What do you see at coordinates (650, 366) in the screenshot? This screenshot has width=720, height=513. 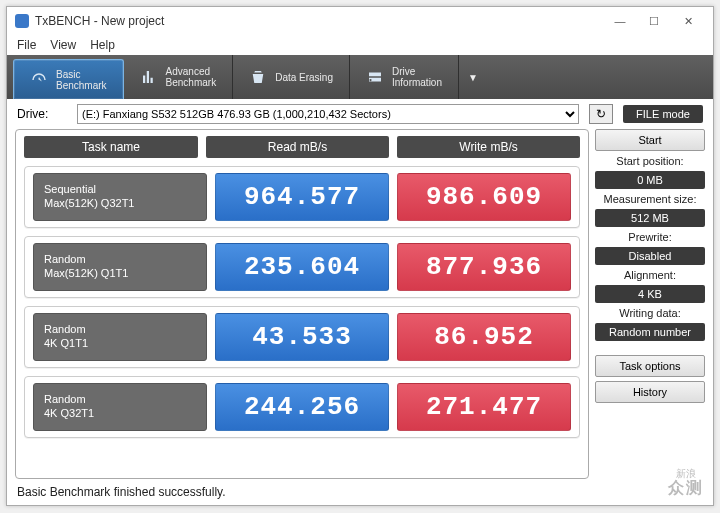 I see `task-options-button: Task options` at bounding box center [650, 366].